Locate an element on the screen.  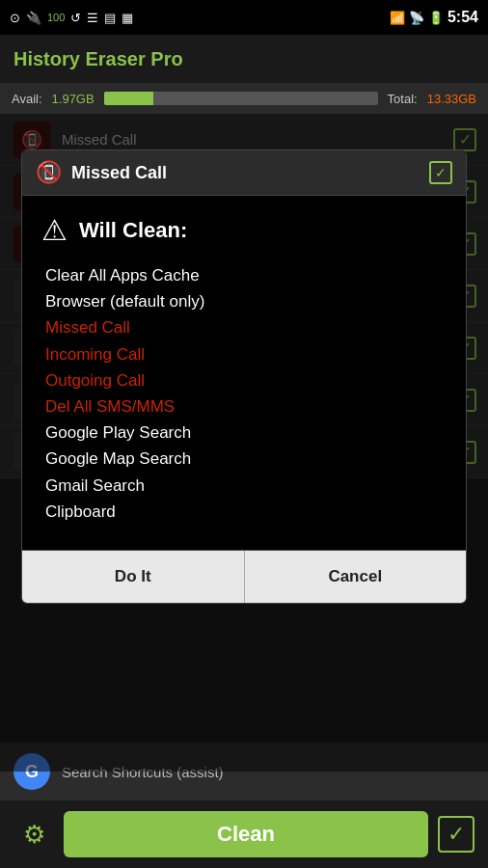
dialog-item: Clear All Apps Cache is located at coordinates (246, 276).